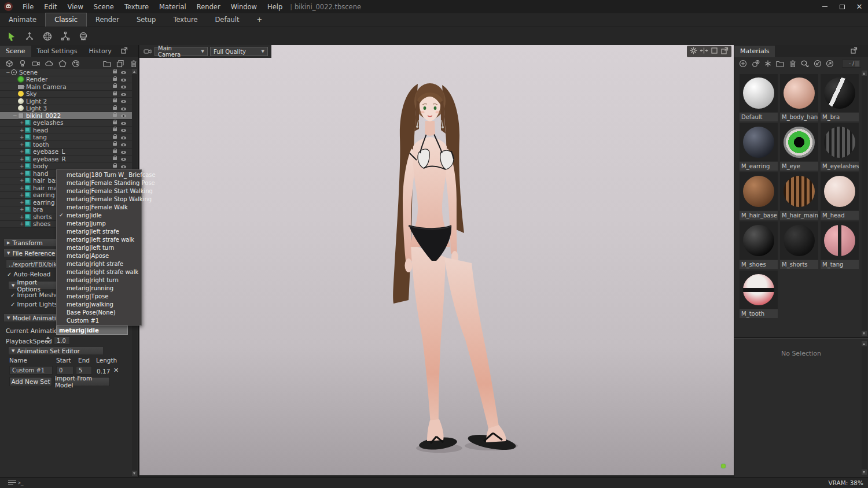 The image size is (868, 488). Describe the element at coordinates (99, 231) in the screenshot. I see `dropdown-item: ✓ metarig|left strafe` at that location.